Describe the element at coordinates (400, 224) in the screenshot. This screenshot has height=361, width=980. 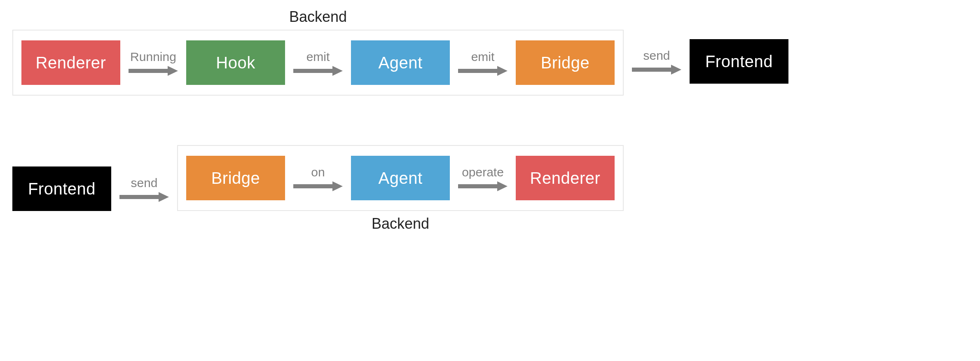
I see `bottom-backend-label: Backend` at that location.